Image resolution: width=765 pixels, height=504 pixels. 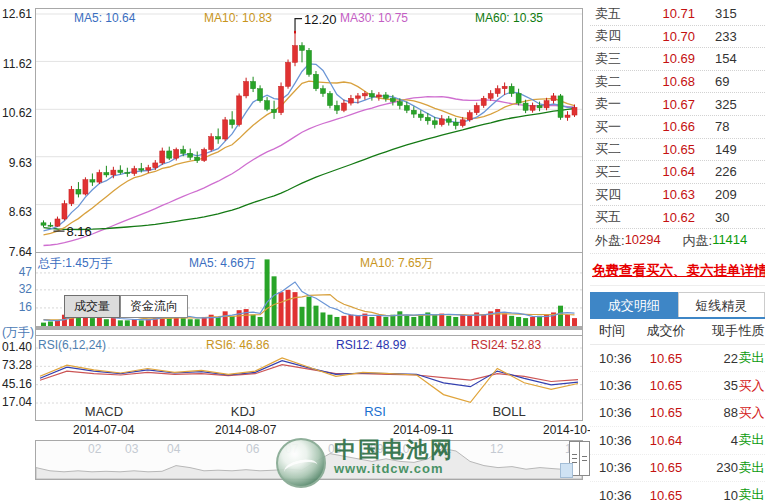 What do you see at coordinates (612, 172) in the screenshot?
I see `order-book-level-label: 买三` at bounding box center [612, 172].